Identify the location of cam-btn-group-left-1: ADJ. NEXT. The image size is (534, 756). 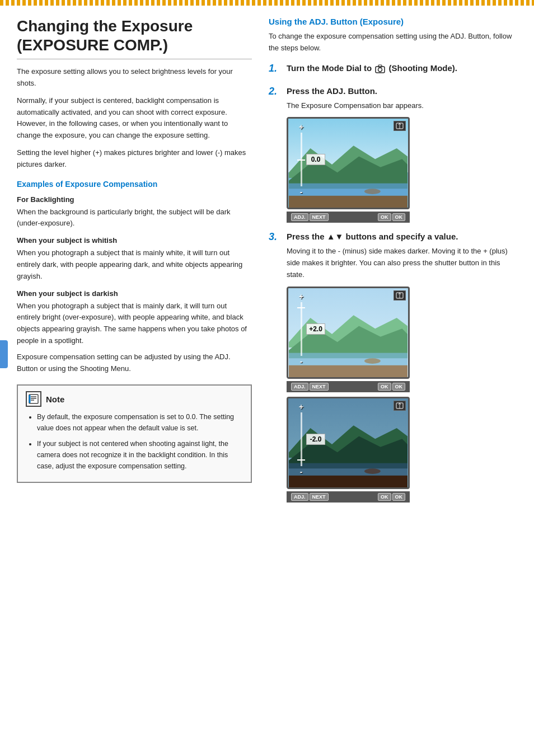
(310, 217).